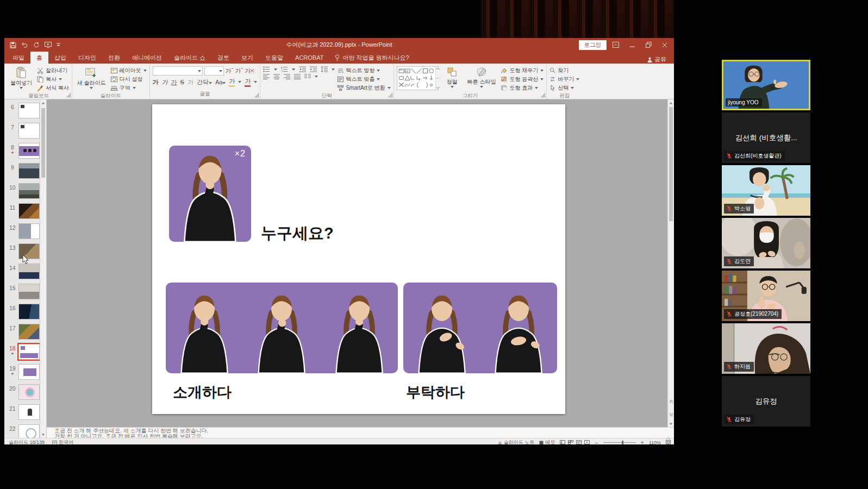 Image resolution: width=868 pixels, height=489 pixels. Describe the element at coordinates (247, 58) in the screenshot. I see `tab-view: 보기` at that location.